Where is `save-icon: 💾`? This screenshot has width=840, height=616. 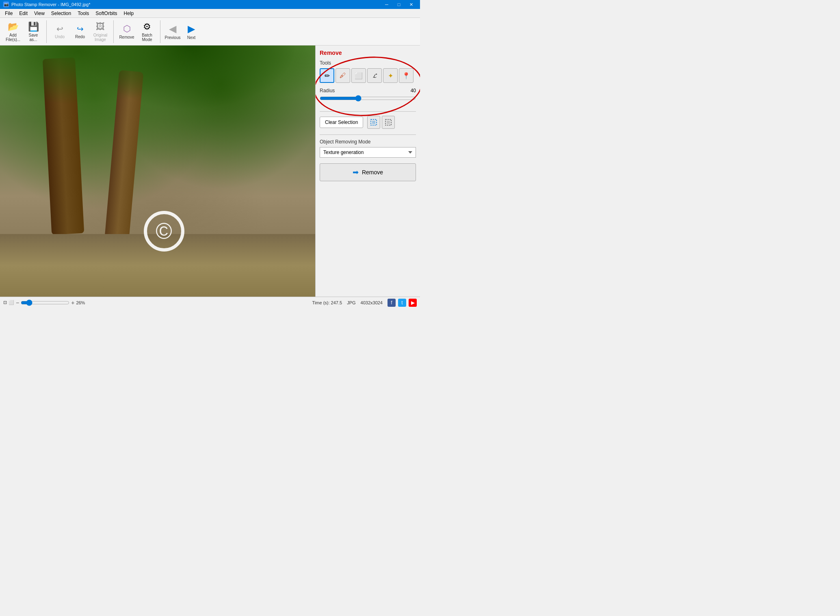 save-icon: 💾 is located at coordinates (33, 27).